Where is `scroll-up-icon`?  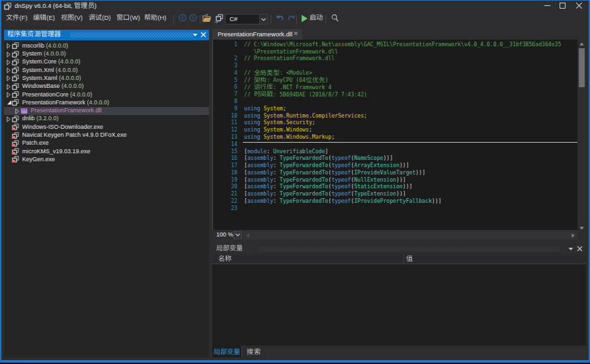 scroll-up-icon is located at coordinates (582, 44).